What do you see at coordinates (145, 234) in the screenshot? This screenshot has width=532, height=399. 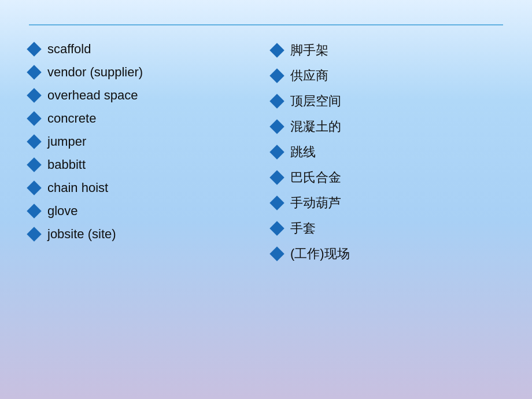 I see `english-vocab-item: jobsite (site)` at bounding box center [145, 234].